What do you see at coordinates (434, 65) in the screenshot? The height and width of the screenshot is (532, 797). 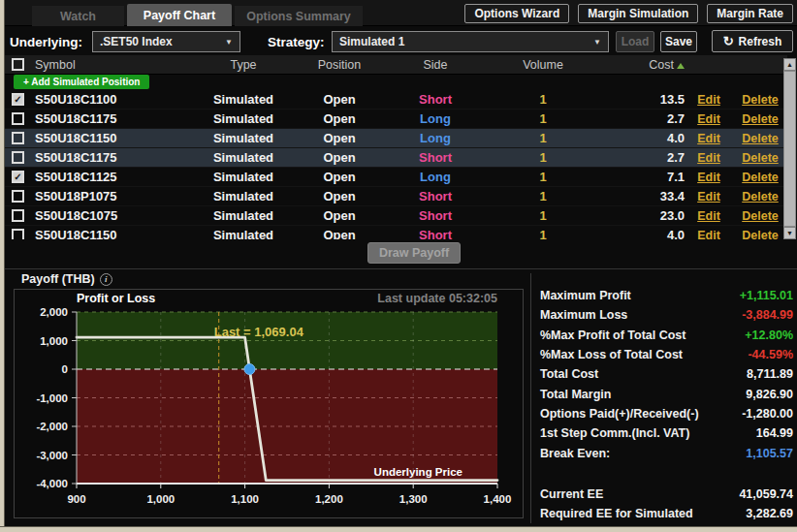 I see `column-header-label: Side` at bounding box center [434, 65].